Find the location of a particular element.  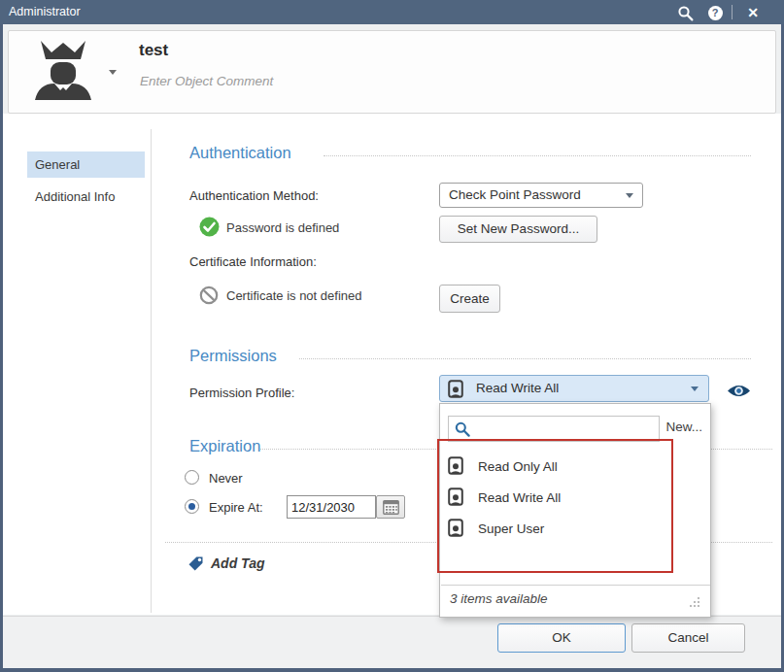

dropdown-search-input is located at coordinates (565, 429).